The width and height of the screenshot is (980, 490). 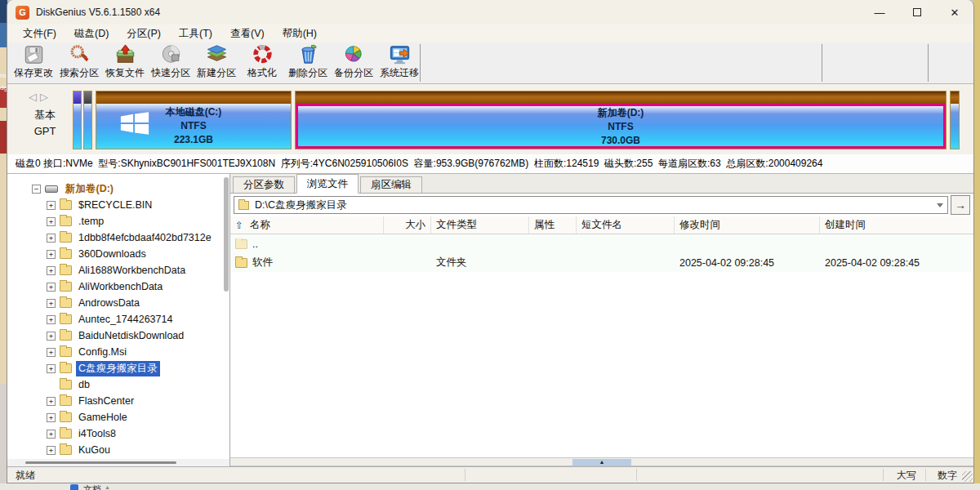 What do you see at coordinates (917, 12) in the screenshot?
I see `maximize-icon` at bounding box center [917, 12].